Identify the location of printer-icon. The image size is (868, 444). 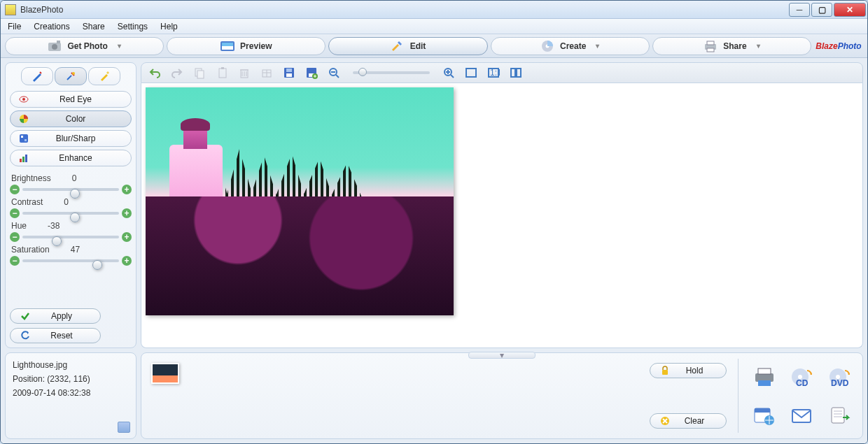
(710, 46).